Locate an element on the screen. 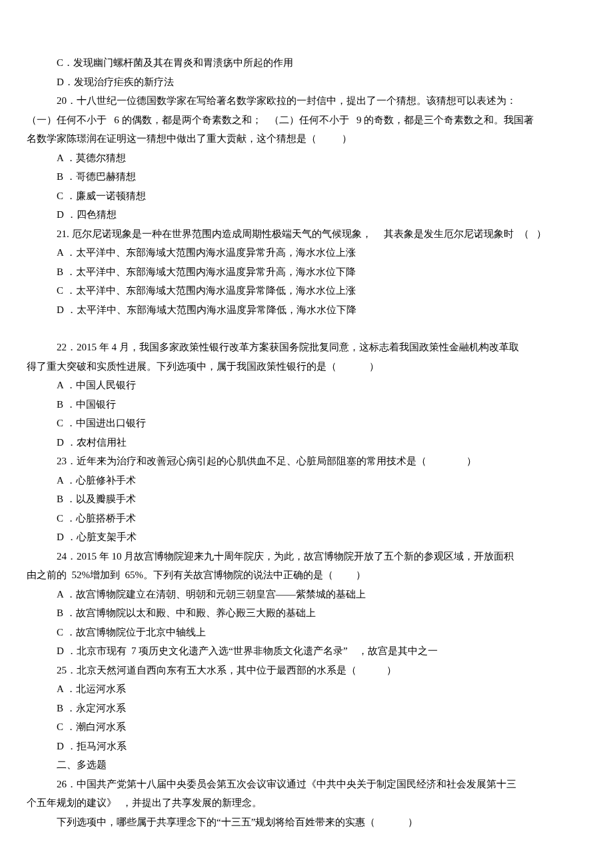 The image size is (613, 868). text-line: 二、多选题 is located at coordinates (306, 765).